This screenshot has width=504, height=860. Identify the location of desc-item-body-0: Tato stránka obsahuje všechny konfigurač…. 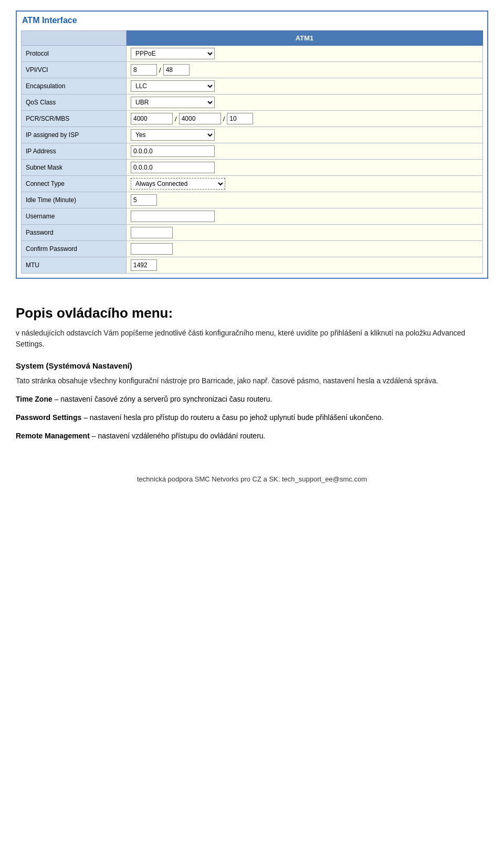
(252, 381).